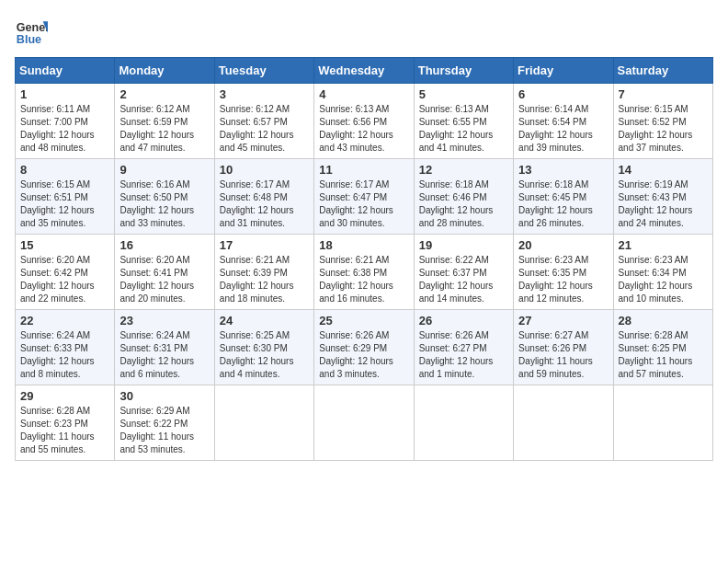 This screenshot has height=563, width=728. What do you see at coordinates (563, 272) in the screenshot?
I see `day-cell: 20Sunrise: 6:23 AMSunset: 6:35 PMDayligh…` at bounding box center [563, 272].